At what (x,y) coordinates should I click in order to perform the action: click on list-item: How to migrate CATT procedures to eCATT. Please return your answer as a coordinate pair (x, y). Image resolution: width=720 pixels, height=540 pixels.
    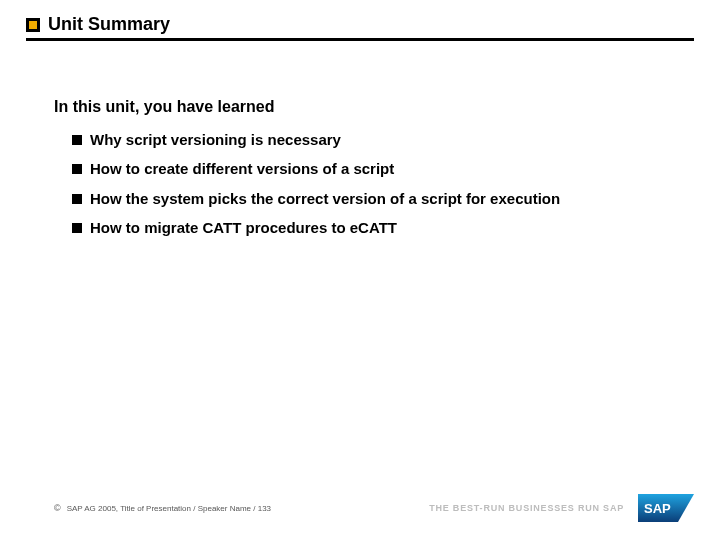
    Looking at the image, I should click on (376, 228).